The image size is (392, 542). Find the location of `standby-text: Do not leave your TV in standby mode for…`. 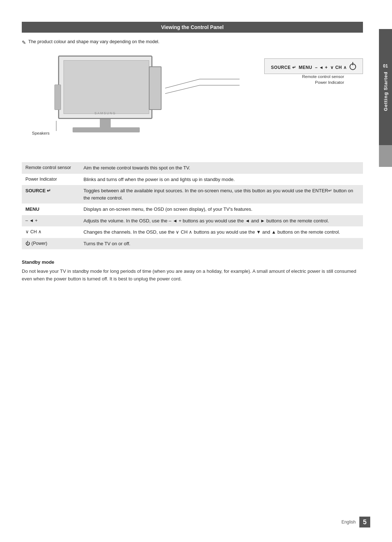

standby-text: Do not leave your TV in standby mode for… is located at coordinates (192, 275).